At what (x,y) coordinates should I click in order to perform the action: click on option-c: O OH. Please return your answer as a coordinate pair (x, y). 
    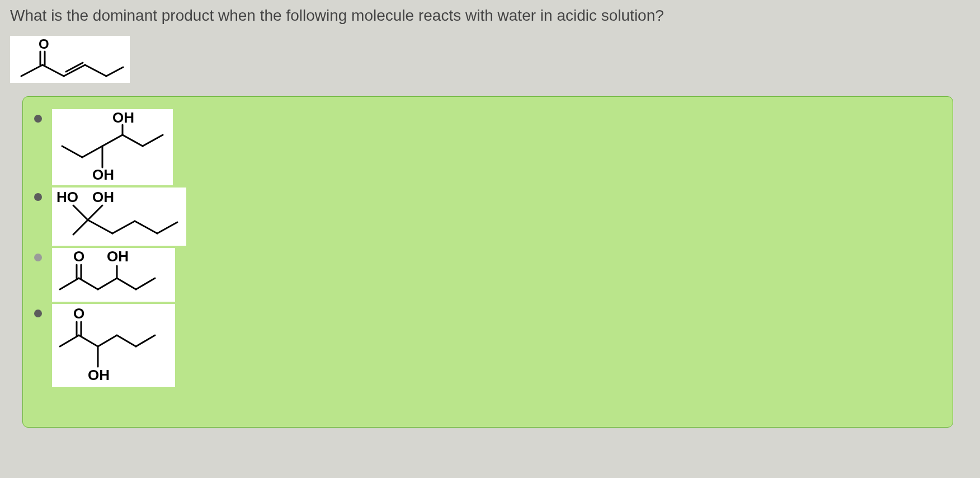
    Looking at the image, I should click on (488, 275).